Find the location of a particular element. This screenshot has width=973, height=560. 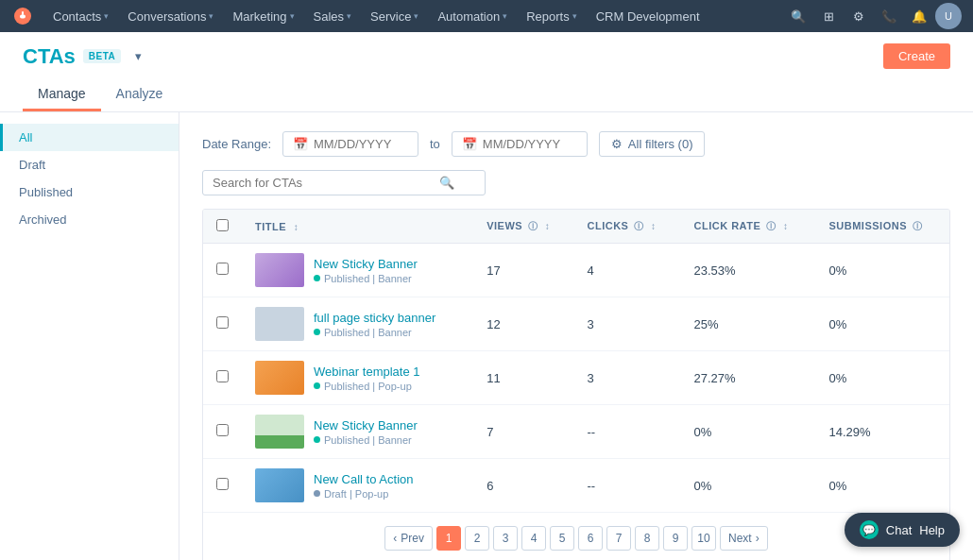

select-all-header is located at coordinates (223, 227).